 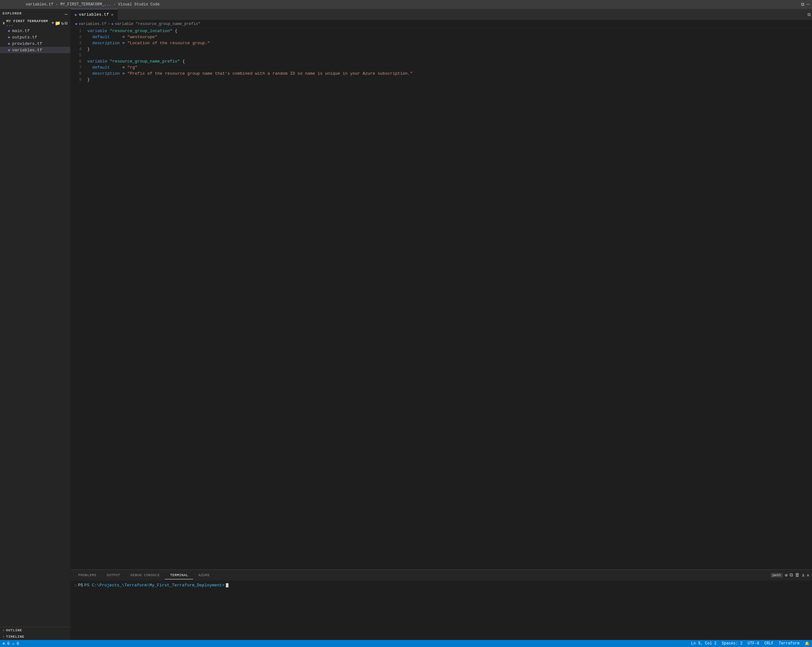 I want to click on folder-action-icons: + 📁 ↻ ⊟, so click(x=60, y=23).